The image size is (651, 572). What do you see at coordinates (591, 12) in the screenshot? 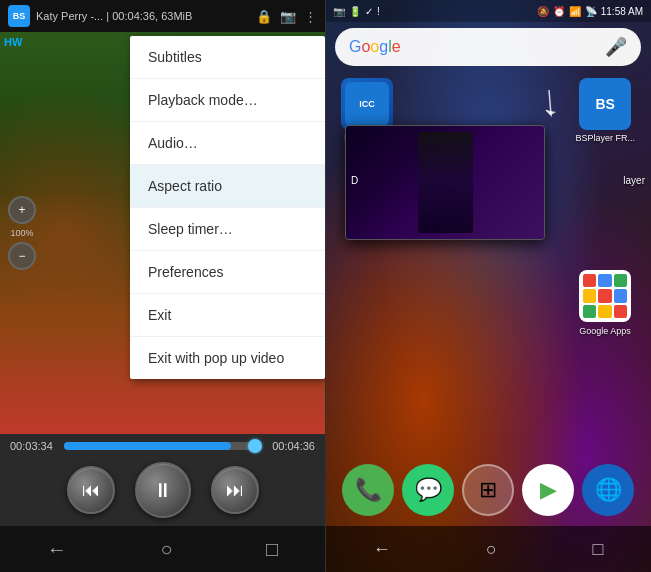
I see `signal-icon: 📡` at bounding box center [591, 12].